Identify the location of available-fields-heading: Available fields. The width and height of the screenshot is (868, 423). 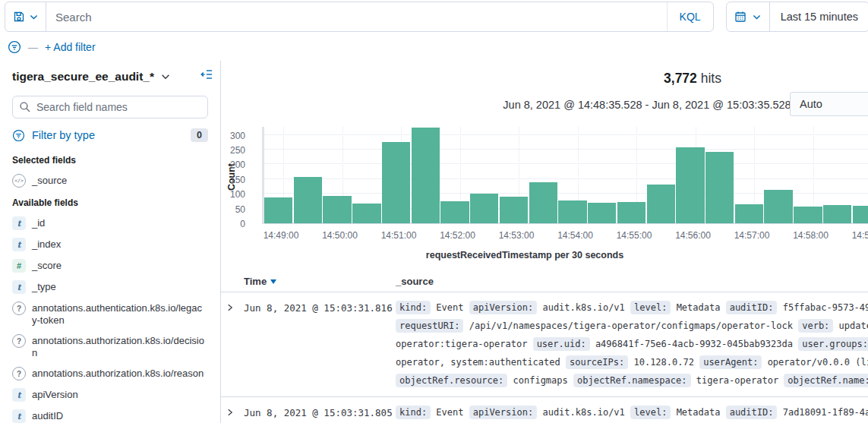
(110, 203).